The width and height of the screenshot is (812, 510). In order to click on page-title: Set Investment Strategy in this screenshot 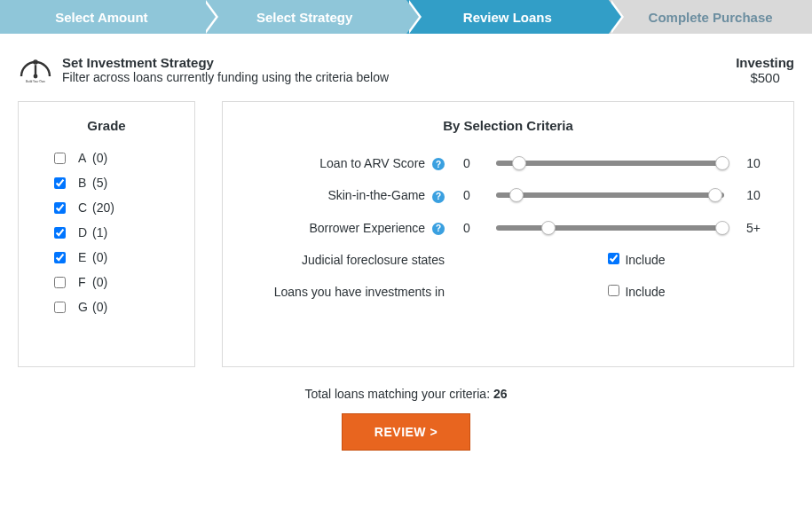, I will do `click(225, 62)`.